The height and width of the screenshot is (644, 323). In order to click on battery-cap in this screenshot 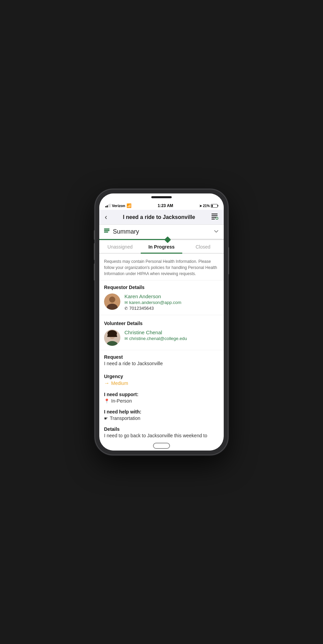, I will do `click(218, 206)`.